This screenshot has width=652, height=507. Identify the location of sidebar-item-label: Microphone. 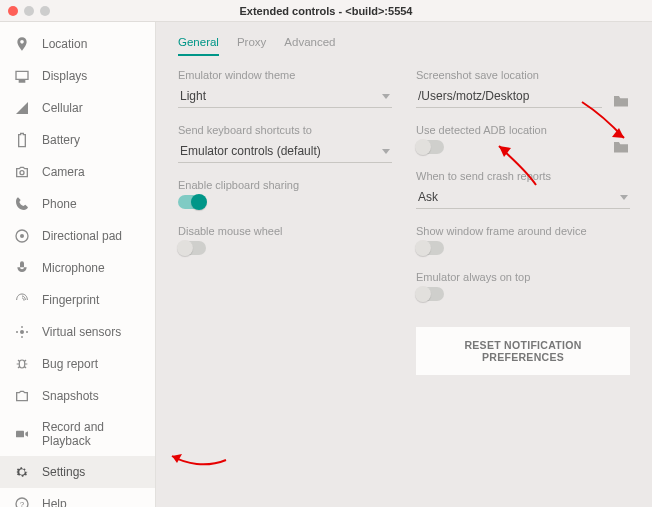
(74, 268).